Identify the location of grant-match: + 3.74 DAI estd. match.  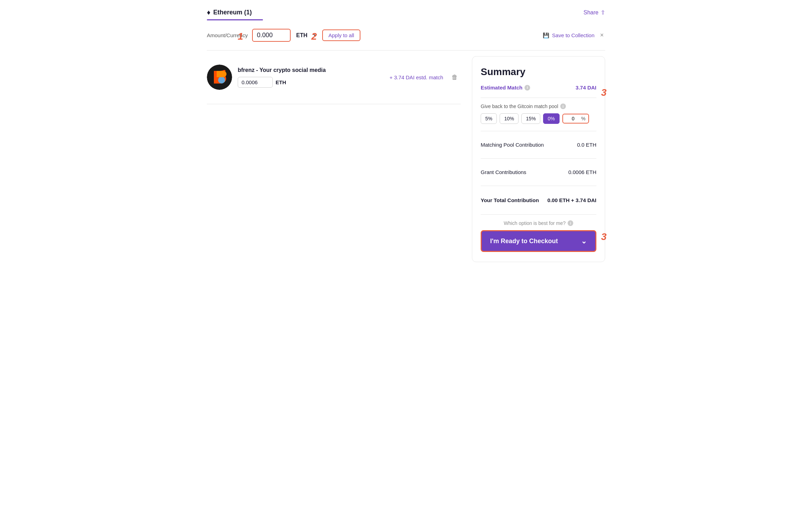
(417, 77).